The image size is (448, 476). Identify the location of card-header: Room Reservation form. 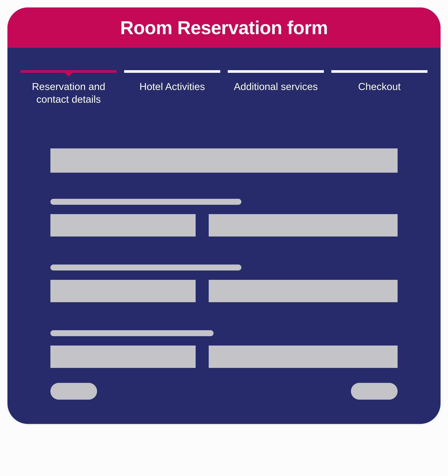
(224, 28).